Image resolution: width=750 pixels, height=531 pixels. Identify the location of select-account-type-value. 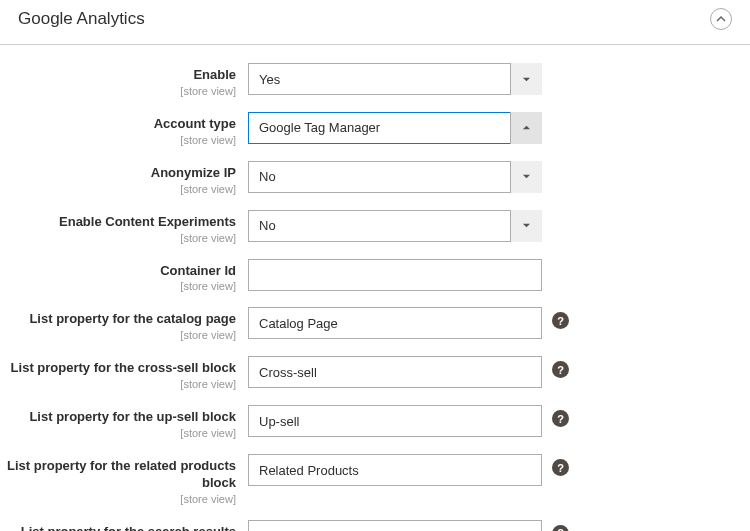
(395, 128).